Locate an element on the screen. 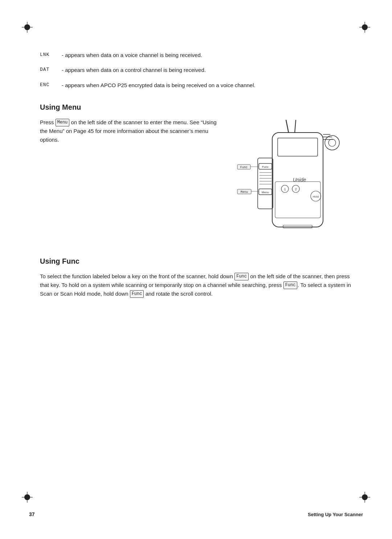 The height and width of the screenshot is (539, 392). def-item-enc: ENC - appears when APCO P25 encrypted da… is located at coordinates (196, 85).